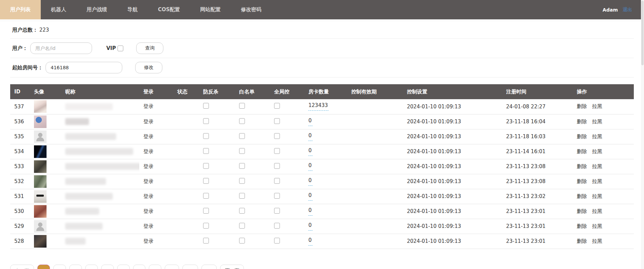  I want to click on search-button: 查询, so click(150, 48).